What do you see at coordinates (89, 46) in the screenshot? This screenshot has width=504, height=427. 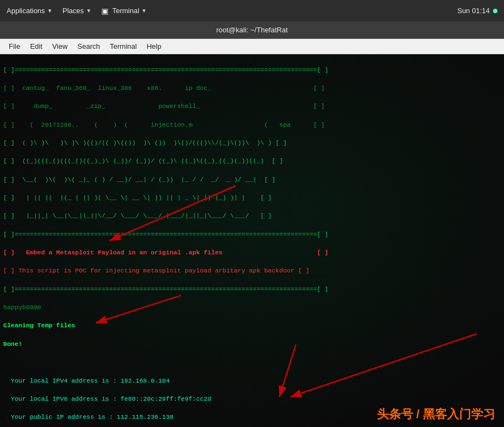 I see `menu-search: Search` at bounding box center [89, 46].